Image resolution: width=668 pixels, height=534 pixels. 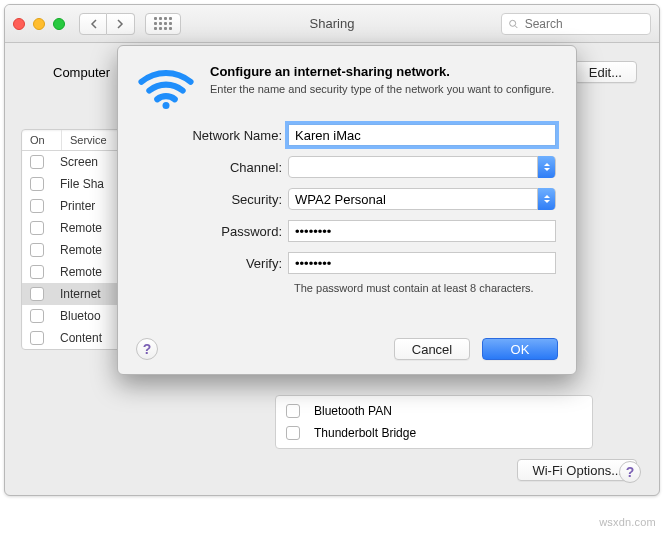 I want to click on search-field, so click(x=576, y=24).